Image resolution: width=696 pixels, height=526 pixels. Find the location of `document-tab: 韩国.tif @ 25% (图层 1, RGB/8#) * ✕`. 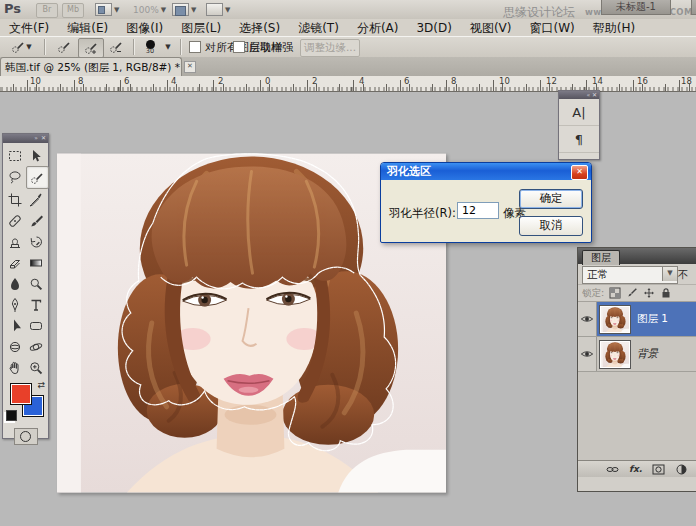

document-tab: 韩国.tif @ 25% (图层 1, RGB/8#) * ✕ is located at coordinates (91, 66).